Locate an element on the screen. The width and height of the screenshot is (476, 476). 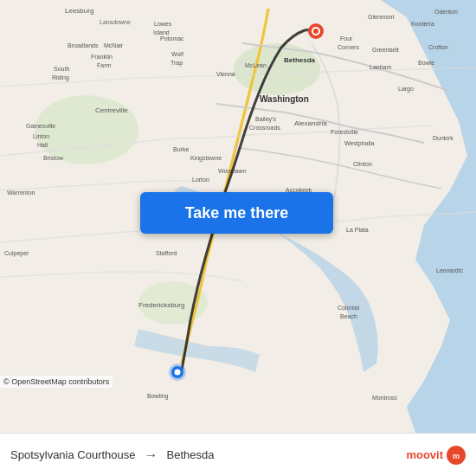
svg-text: McNair is located at coordinates (114, 45).